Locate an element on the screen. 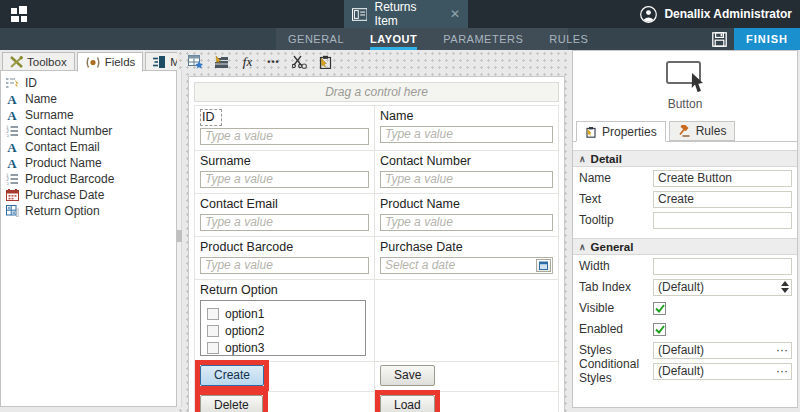 The height and width of the screenshot is (412, 800). product-name-input: Type a value is located at coordinates (466, 222).